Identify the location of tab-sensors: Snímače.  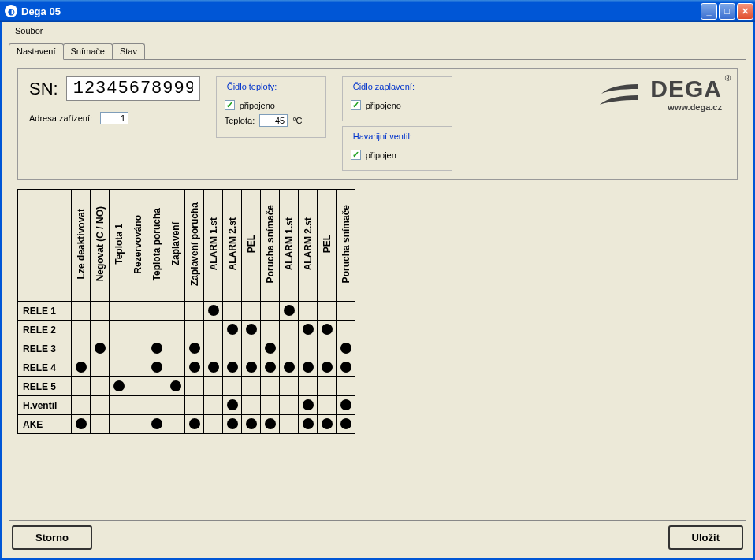
(88, 52).